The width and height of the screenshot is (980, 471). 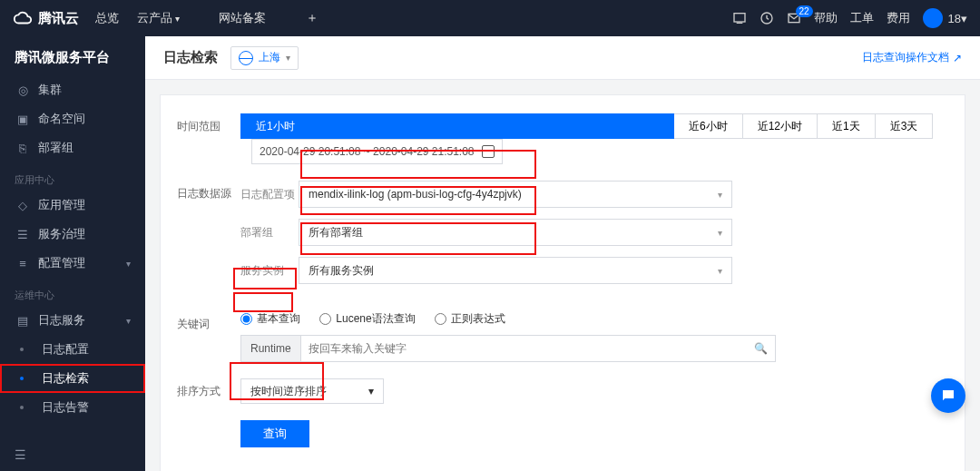 What do you see at coordinates (23, 321) in the screenshot?
I see `log-icon: ▤` at bounding box center [23, 321].